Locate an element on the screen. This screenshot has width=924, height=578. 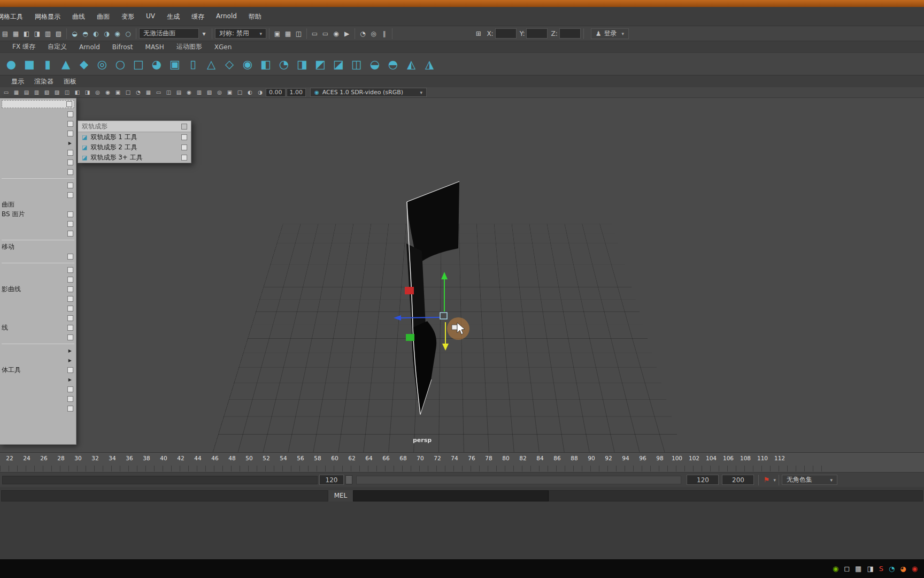
symmetry-dropdown: 对称: 禁用 ▾ is located at coordinates (241, 33).